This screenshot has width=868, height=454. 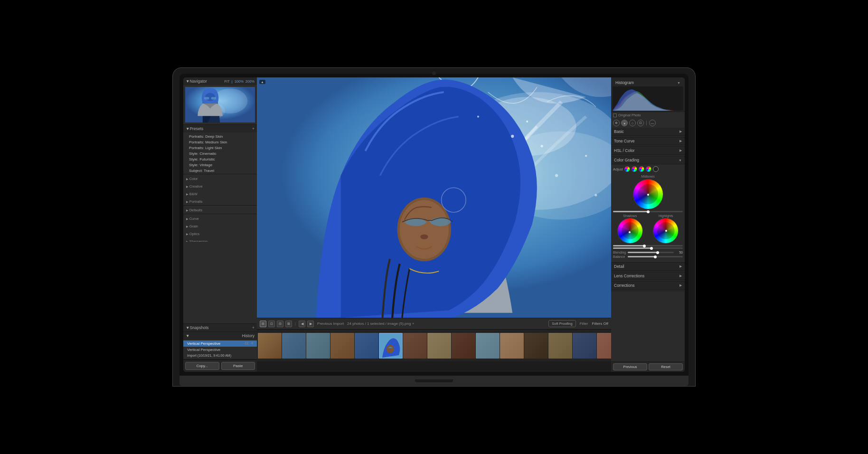 I want to click on tool-icon-circle4: ⊡, so click(x=641, y=123).